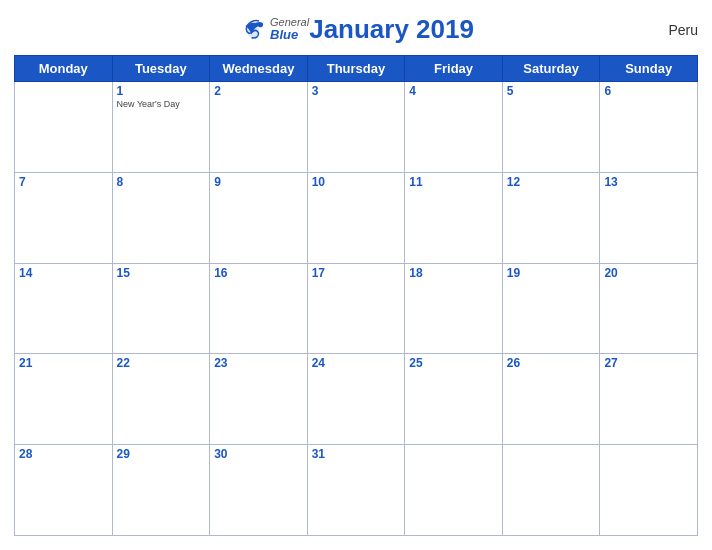 This screenshot has height=550, width=712. I want to click on day-number: 3, so click(356, 91).